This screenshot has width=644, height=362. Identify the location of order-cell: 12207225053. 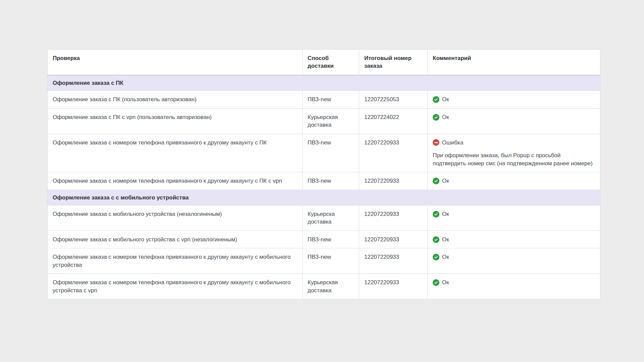
(393, 100).